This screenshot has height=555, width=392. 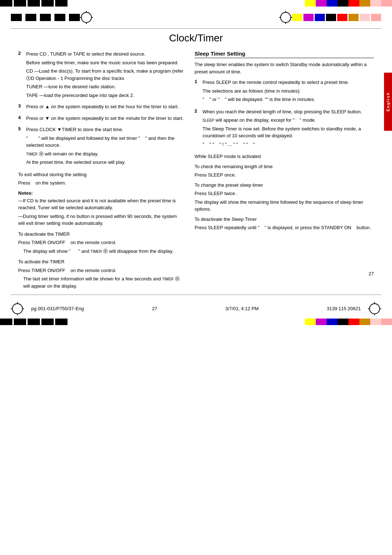 What do you see at coordinates (101, 208) in the screenshot?
I see `notes-section: Notes: —If CD is the selected source and…` at bounding box center [101, 208].